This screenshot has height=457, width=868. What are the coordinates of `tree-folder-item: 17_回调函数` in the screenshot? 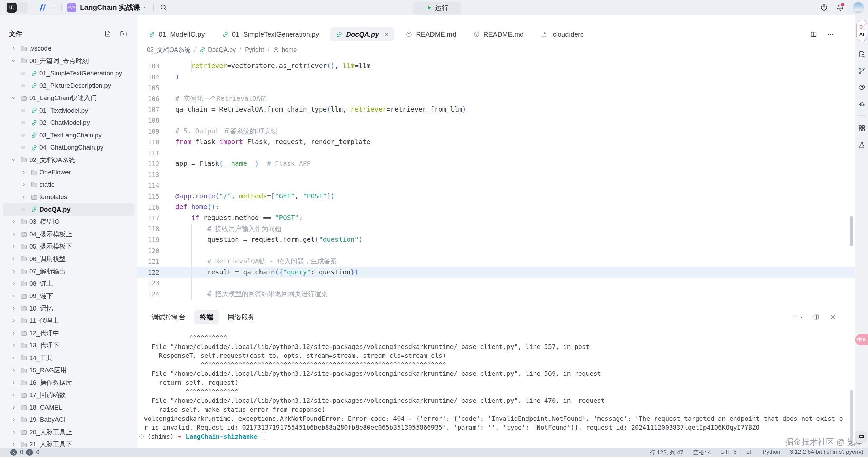 It's located at (69, 395).